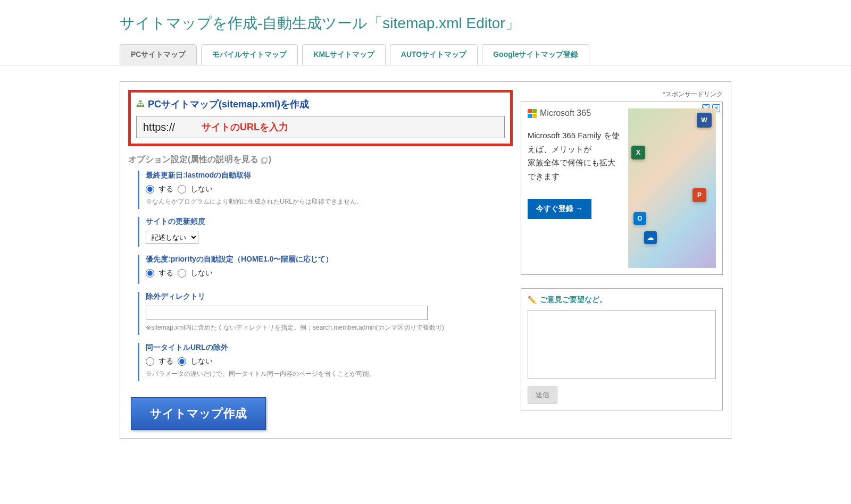 This screenshot has height=504, width=851. Describe the element at coordinates (320, 118) in the screenshot. I see `url-highlight-box: PCサイトマップ(sitemap.xml)を作成 https:// サイトのUR…` at that location.